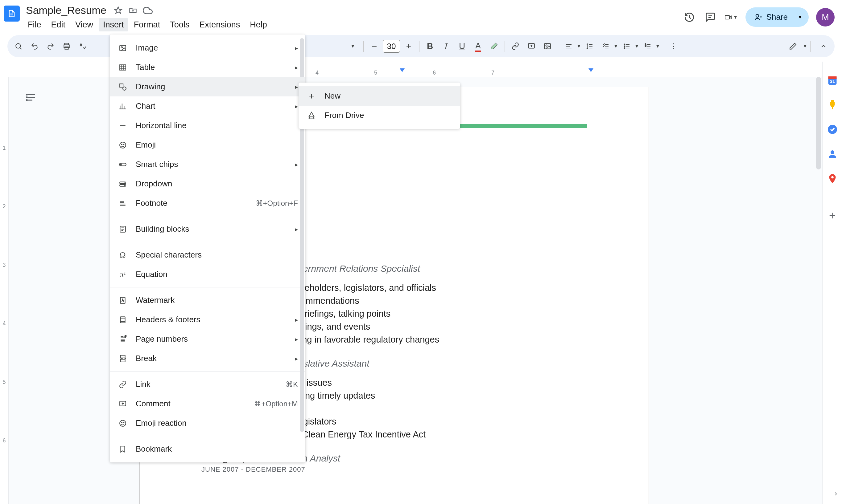 This screenshot has height=504, width=842. Describe the element at coordinates (18, 46) in the screenshot. I see `search-icon` at that location.